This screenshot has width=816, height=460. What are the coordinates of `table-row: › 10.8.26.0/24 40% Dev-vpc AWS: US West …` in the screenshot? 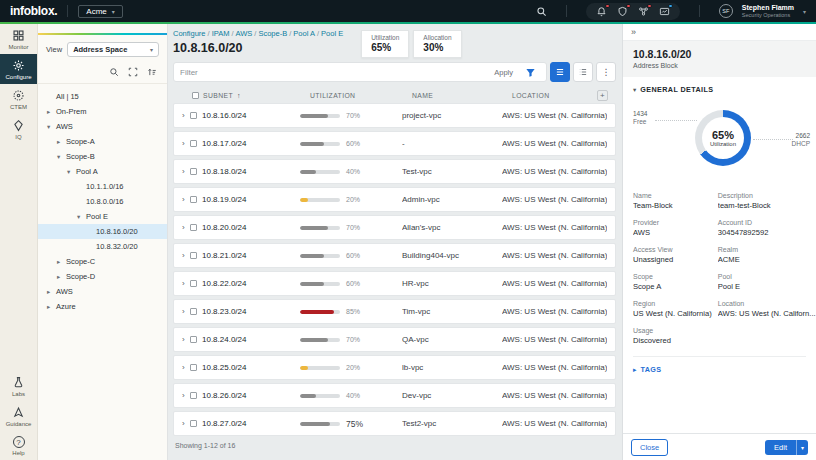 It's located at (394, 396).